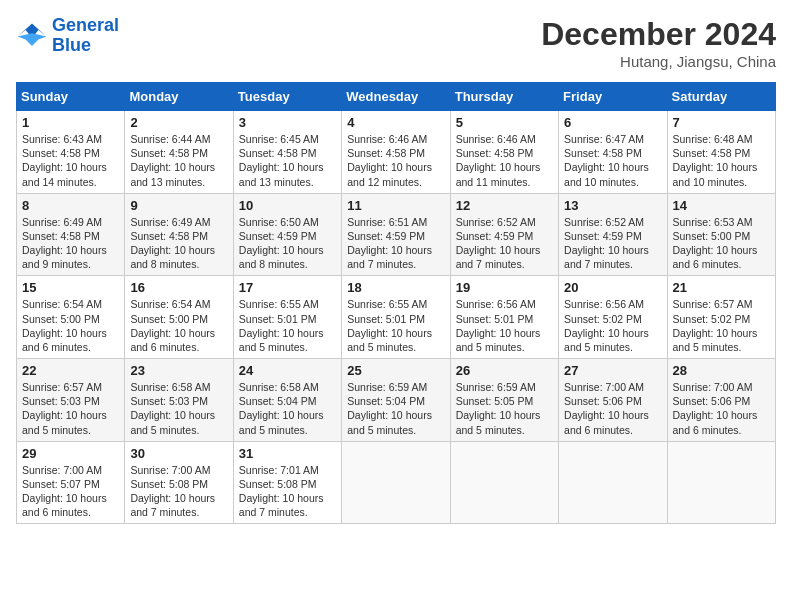 This screenshot has height=612, width=792. Describe the element at coordinates (179, 400) in the screenshot. I see `calendar-cell: 23Sunrise: 6:58 AM Sunset: 5:03 PM Dayli…` at that location.